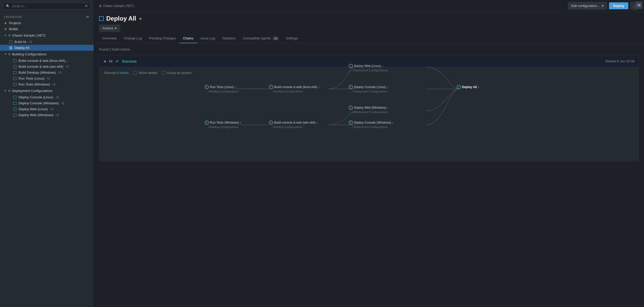 The width and height of the screenshot is (644, 307). Describe the element at coordinates (122, 73) in the screenshot. I see `reused-count-link: 6 builds` at that location.